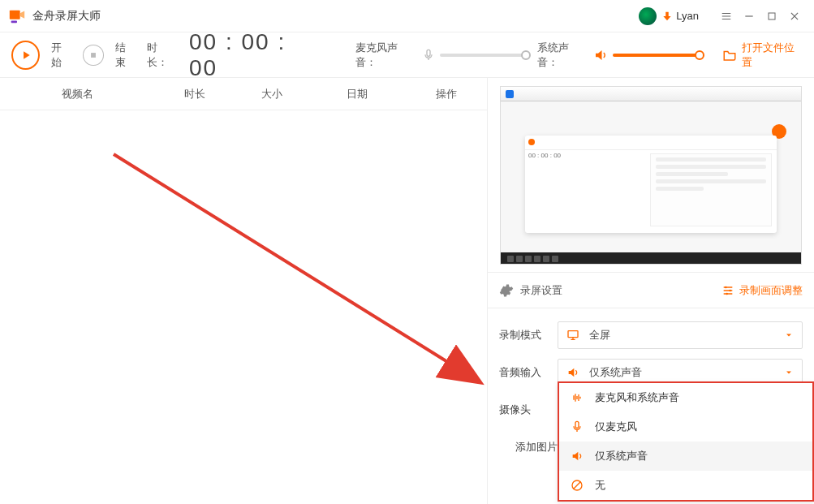 This screenshot has width=814, height=504. Describe the element at coordinates (651, 175) in the screenshot. I see `preview-thumbnail: 00 : 00 : 00` at that location.